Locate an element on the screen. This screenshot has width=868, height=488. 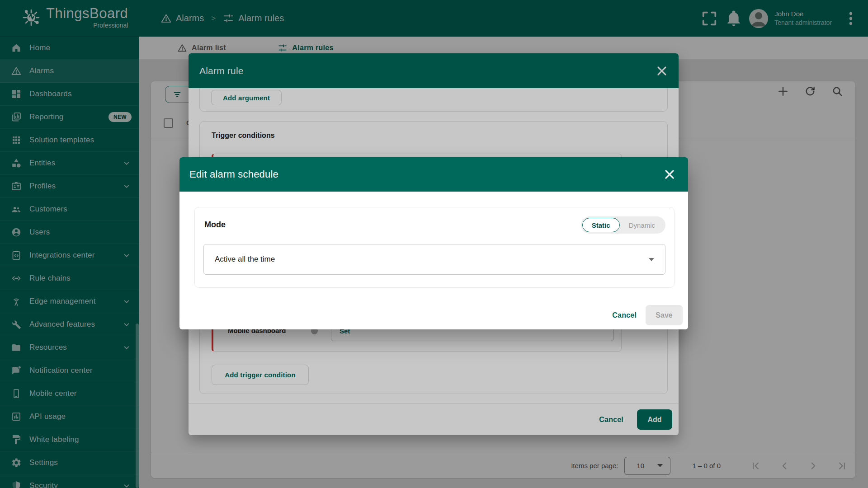
edit-schedule-dialog-footer: Cancel Save is located at coordinates (434, 315).